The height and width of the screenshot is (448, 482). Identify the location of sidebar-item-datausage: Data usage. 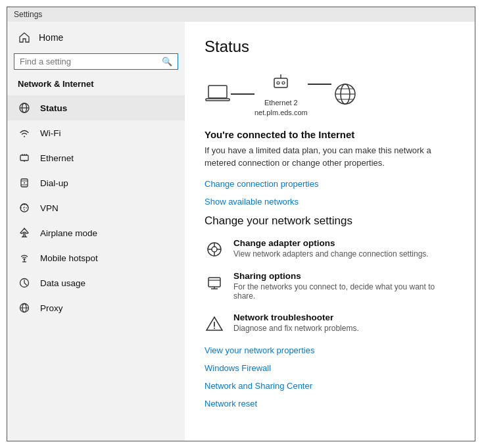
(96, 283).